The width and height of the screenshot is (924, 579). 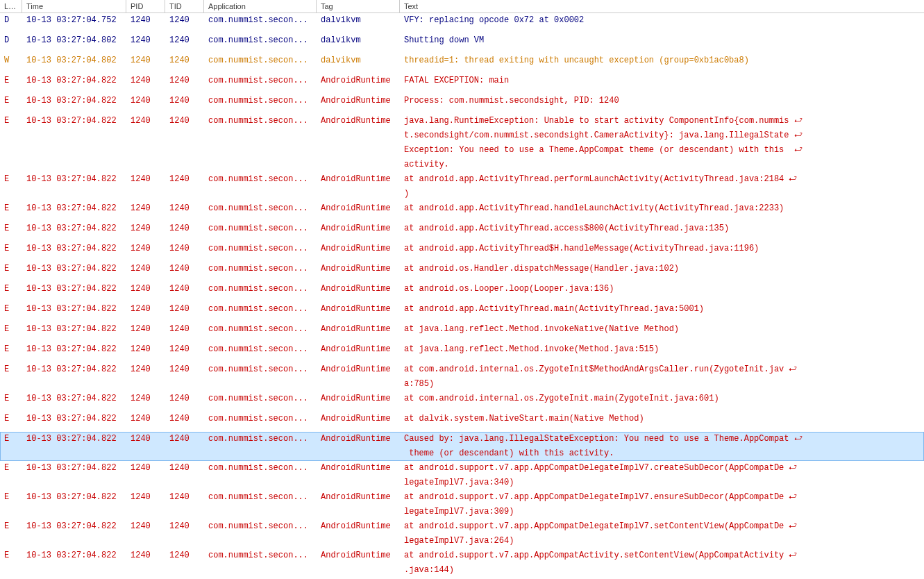 What do you see at coordinates (146, 6) in the screenshot?
I see `column-header-pid: PID` at bounding box center [146, 6].